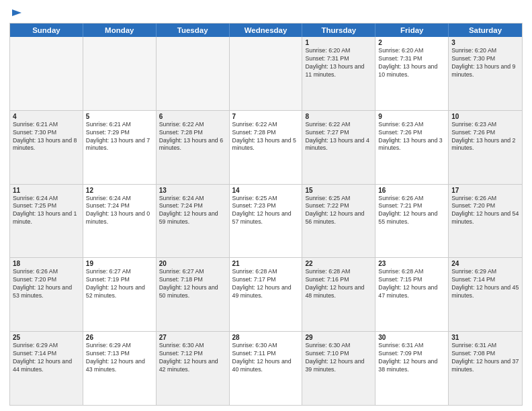  Describe the element at coordinates (266, 30) in the screenshot. I see `cal-header-wednesday: Wednesday` at that location.